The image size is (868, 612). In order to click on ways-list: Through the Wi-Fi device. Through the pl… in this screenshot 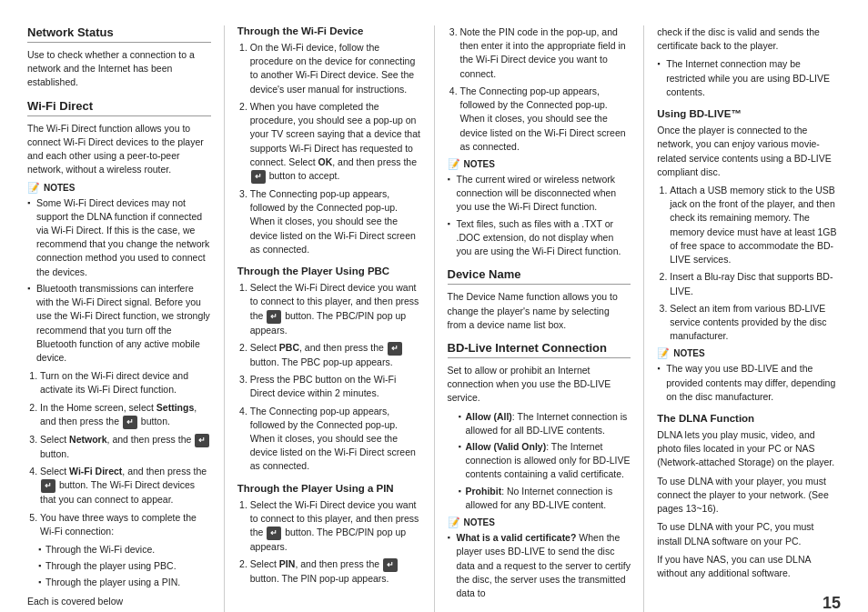, I will do `click(125, 567)`.